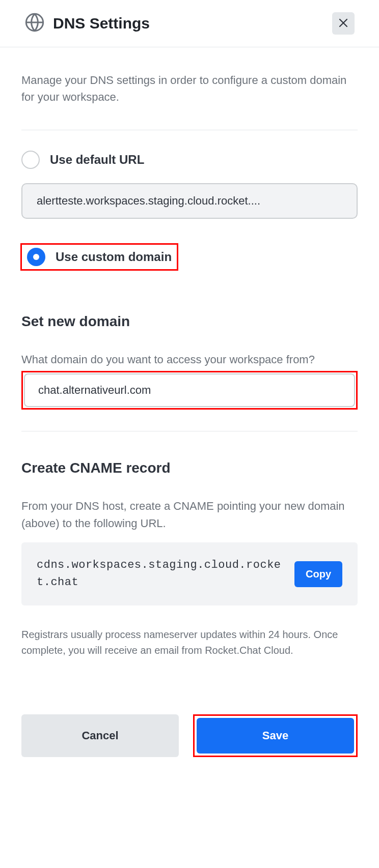  I want to click on radio-inner-dot, so click(36, 257).